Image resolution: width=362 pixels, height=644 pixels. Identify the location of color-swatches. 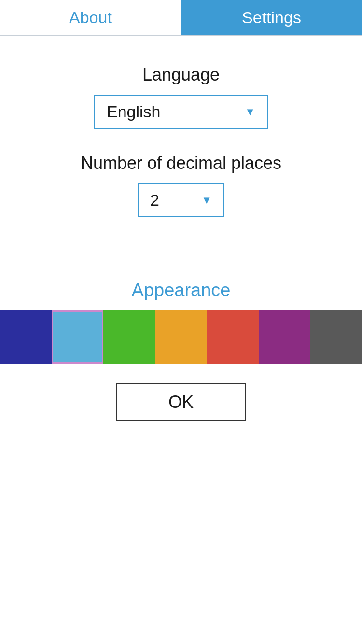
(181, 337).